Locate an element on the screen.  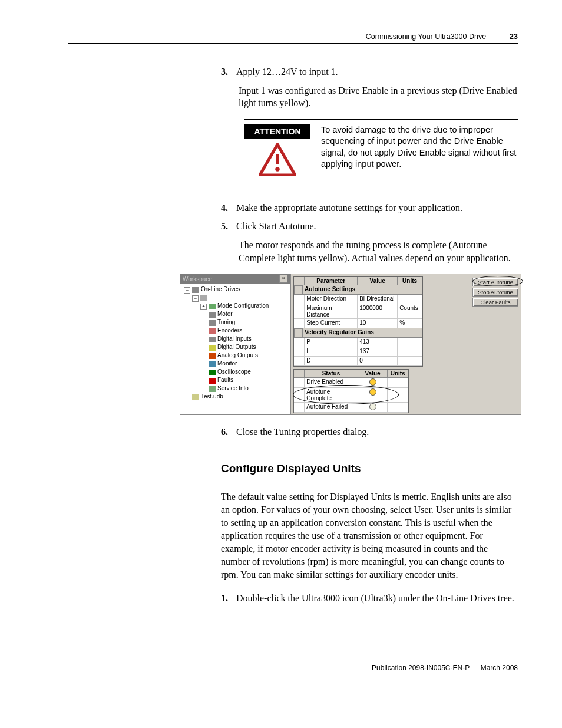
digital-in-icon is located at coordinates (212, 340).